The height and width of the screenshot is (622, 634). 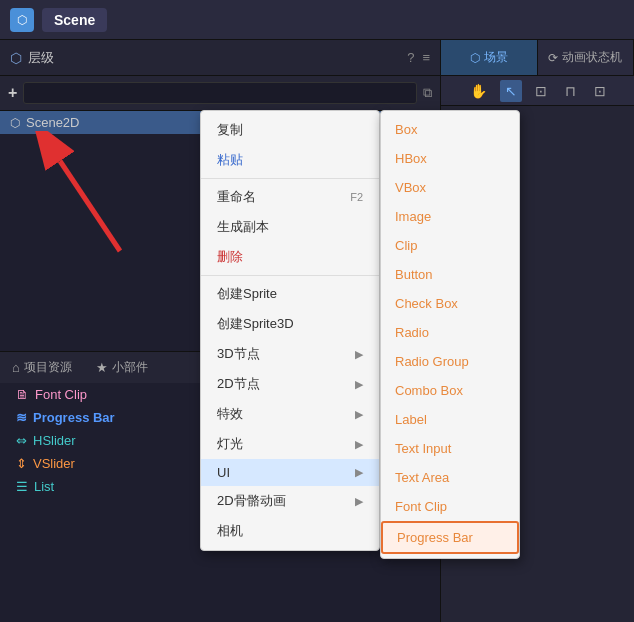 What do you see at coordinates (230, 257) in the screenshot?
I see `ctx-delete-label: 删除` at bounding box center [230, 257].